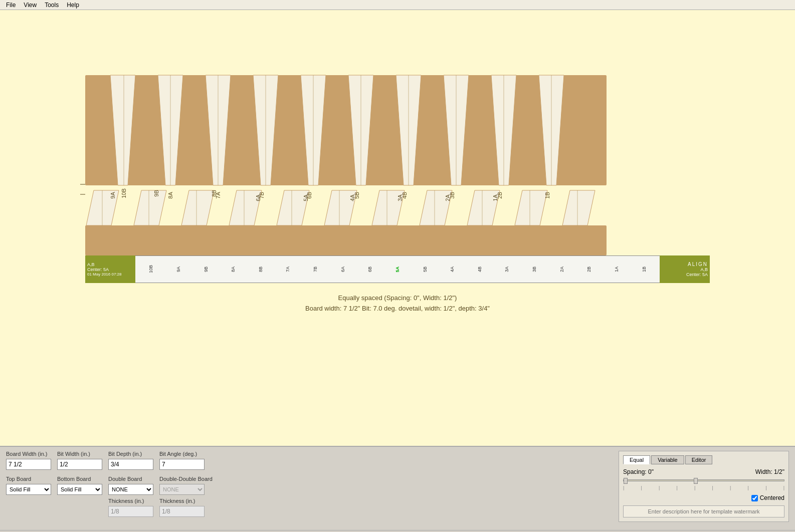 The width and height of the screenshot is (795, 532). What do you see at coordinates (696, 481) in the screenshot?
I see `spacing-slider-thumb-right` at bounding box center [696, 481].